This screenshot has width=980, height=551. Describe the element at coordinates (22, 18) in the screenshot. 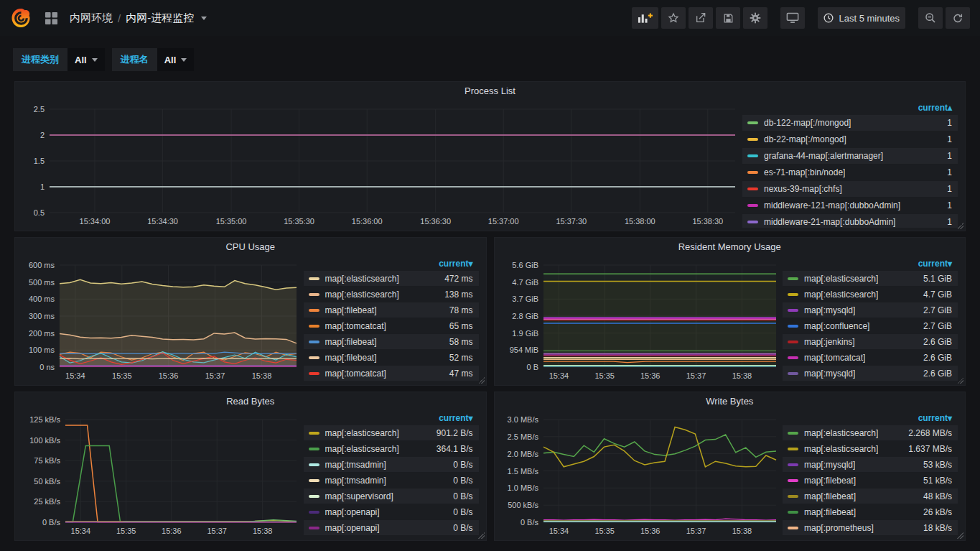

I see `grafana-logo` at that location.